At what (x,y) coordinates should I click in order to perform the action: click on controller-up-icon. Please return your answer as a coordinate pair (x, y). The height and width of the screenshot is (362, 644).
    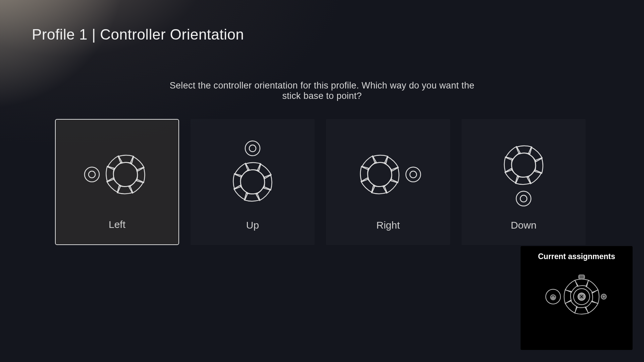
    Looking at the image, I should click on (253, 174).